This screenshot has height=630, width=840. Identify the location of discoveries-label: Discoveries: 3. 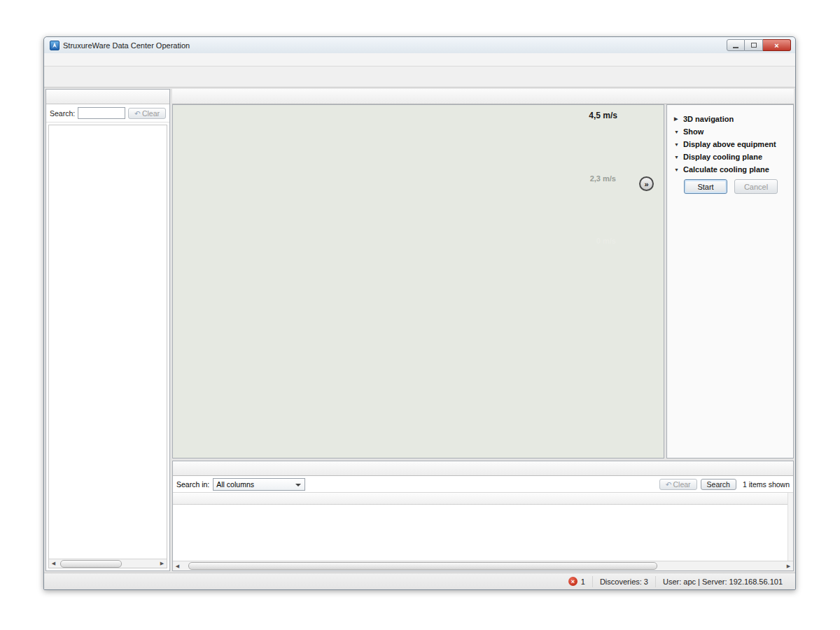
(624, 582).